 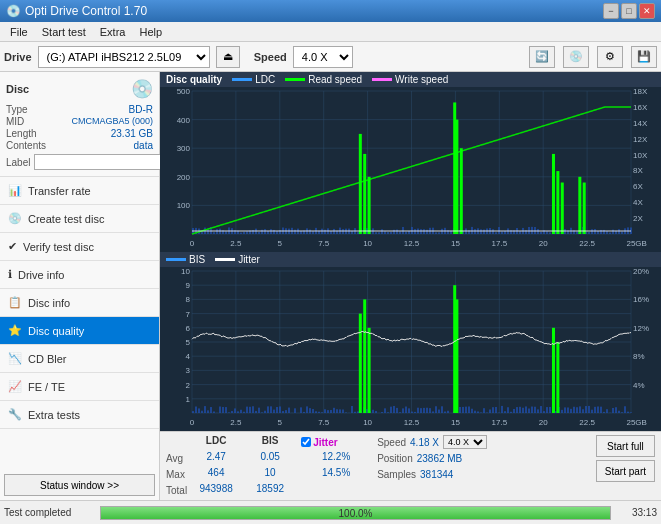 What do you see at coordinates (647, 11) in the screenshot?
I see `close-button: ✕` at bounding box center [647, 11].